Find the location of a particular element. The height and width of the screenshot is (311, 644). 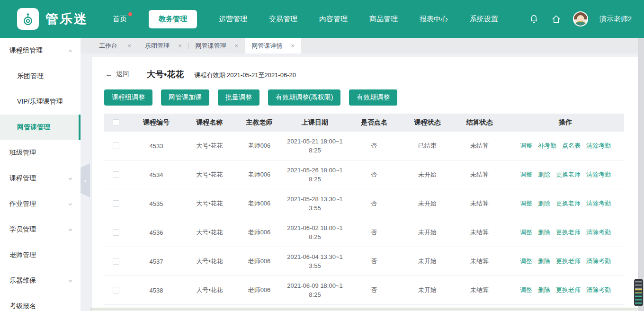

sidebar-item-class-mgmt: 班级管理 is located at coordinates (40, 153).